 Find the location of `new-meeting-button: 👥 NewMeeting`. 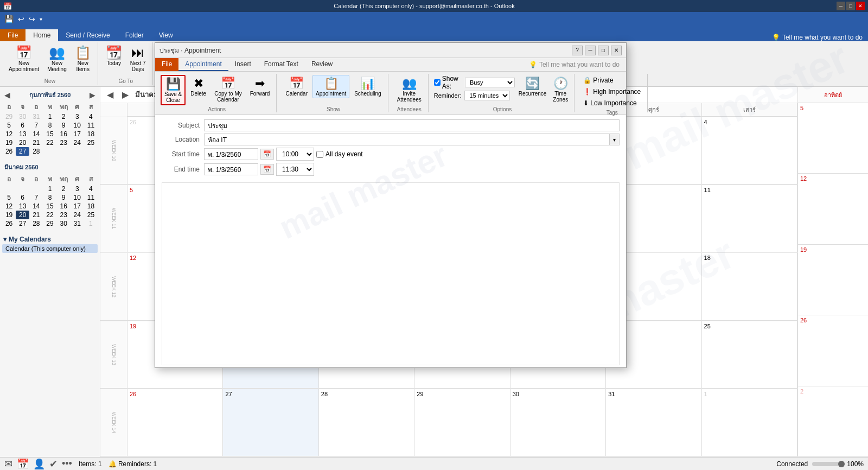

new-meeting-button: 👥 NewMeeting is located at coordinates (57, 59).